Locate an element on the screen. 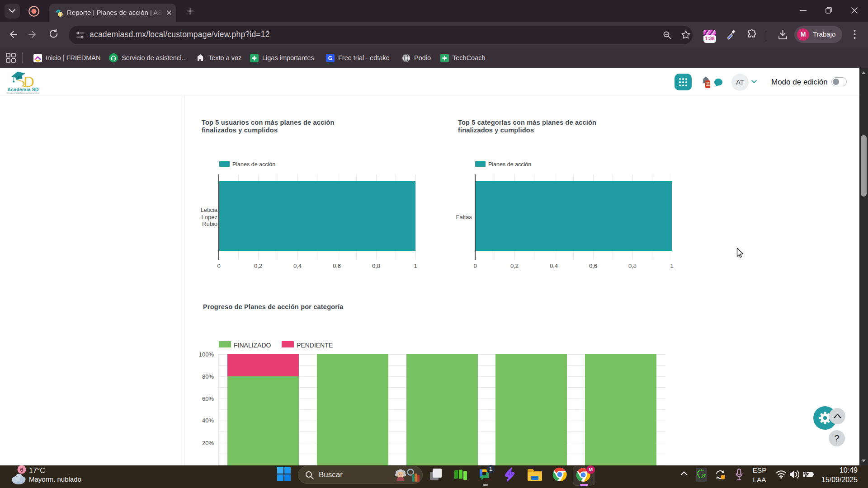 This screenshot has height=488, width=868. svg-text: G is located at coordinates (330, 58).